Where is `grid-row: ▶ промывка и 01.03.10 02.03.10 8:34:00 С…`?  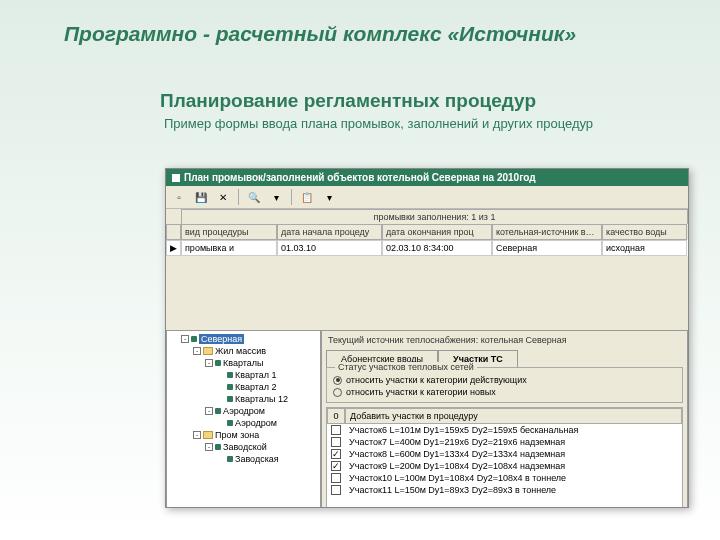 grid-row: ▶ промывка и 01.03.10 02.03.10 8:34:00 С… is located at coordinates (427, 248).